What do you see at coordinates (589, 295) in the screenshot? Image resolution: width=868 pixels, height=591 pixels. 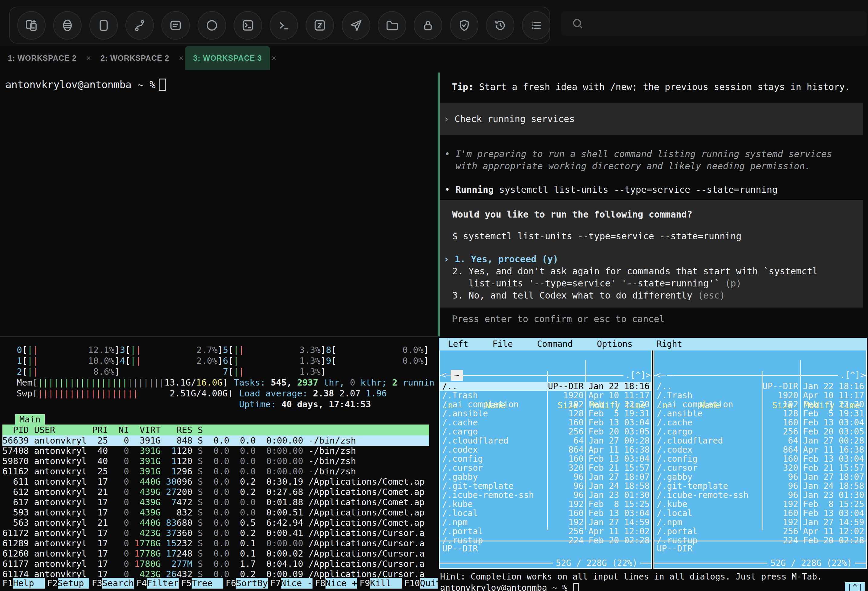 I see `option-no: 3. No, and tell Codex what to do differe…` at bounding box center [589, 295].